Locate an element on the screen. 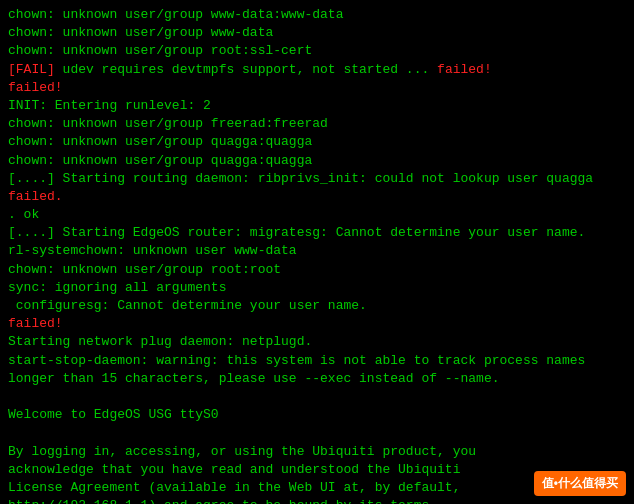 This screenshot has width=634, height=504. terminal-line: http://192.168.1.1) and agree to be boun… is located at coordinates (317, 500).